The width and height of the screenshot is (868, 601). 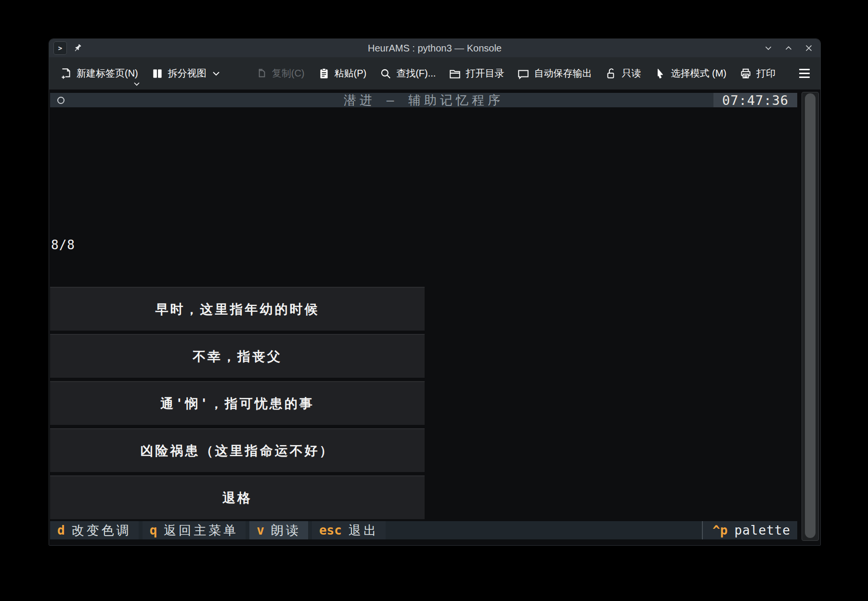 I want to click on select-cursor-icon, so click(x=660, y=74).